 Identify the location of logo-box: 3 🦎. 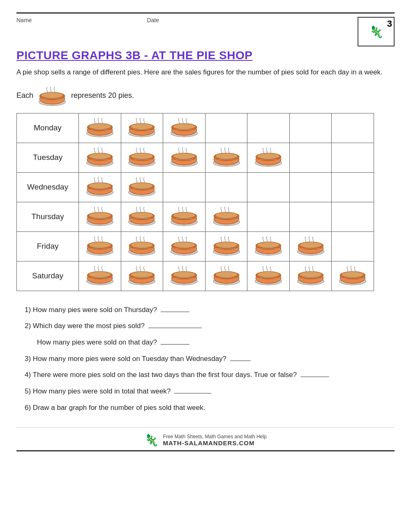
(376, 32).